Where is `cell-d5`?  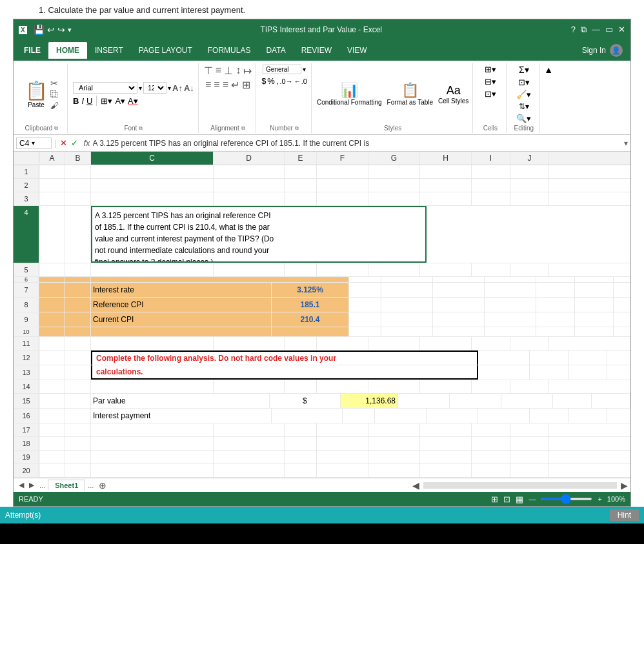
cell-d5 is located at coordinates (249, 270).